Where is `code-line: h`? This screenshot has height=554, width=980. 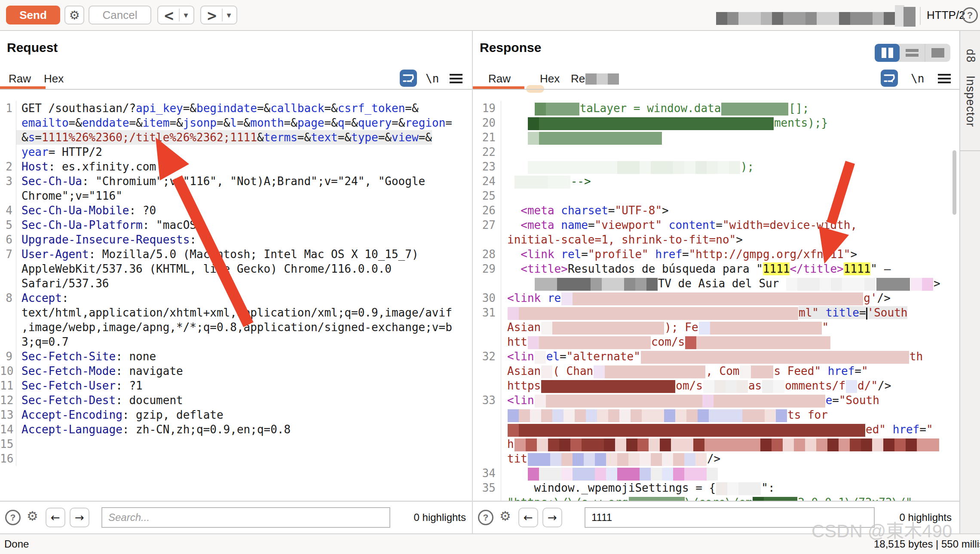
code-line: h is located at coordinates (716, 444).